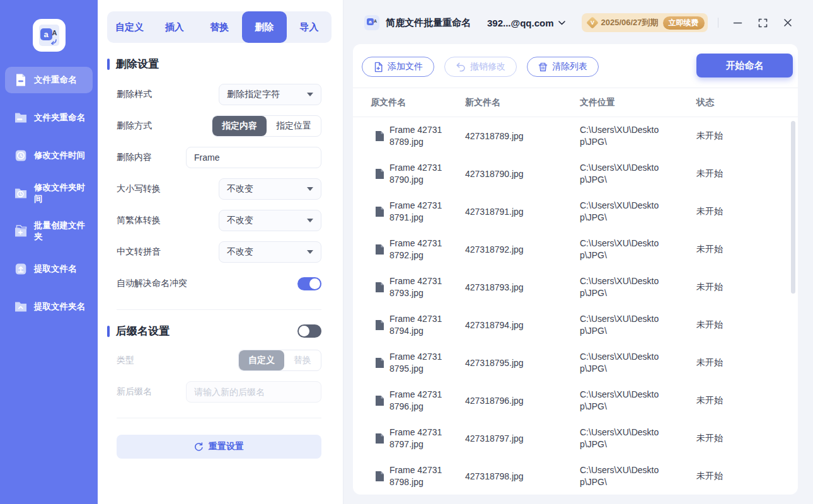 The width and height of the screenshot is (813, 504). What do you see at coordinates (526, 23) in the screenshot?
I see `account-dropdown: 392...@qq.com` at bounding box center [526, 23].